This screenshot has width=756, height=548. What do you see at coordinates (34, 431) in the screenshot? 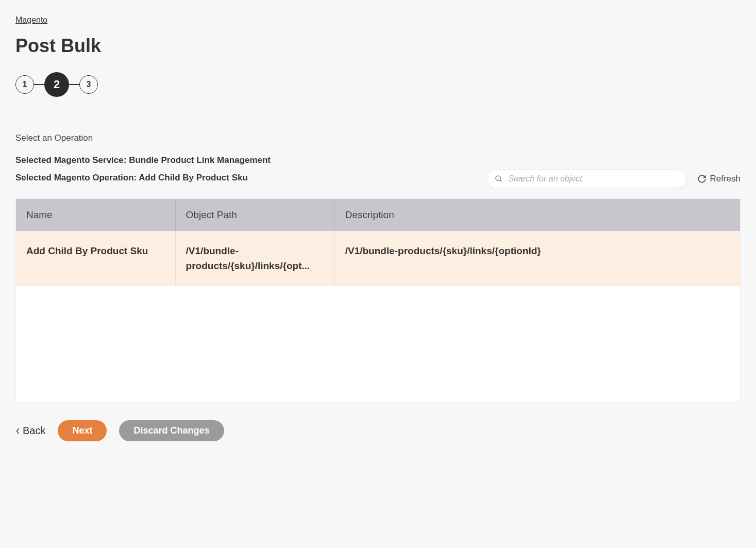
I see `back-label: Back` at bounding box center [34, 431].